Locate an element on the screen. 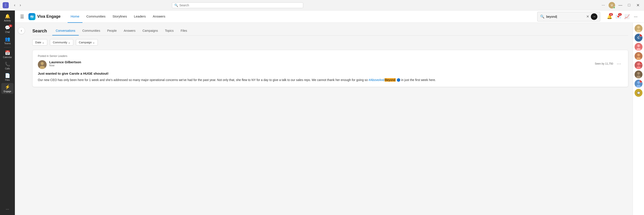 Image resolution: width=644 pixels, height=215 pixels. sidebar-item-label: Teams is located at coordinates (8, 44).